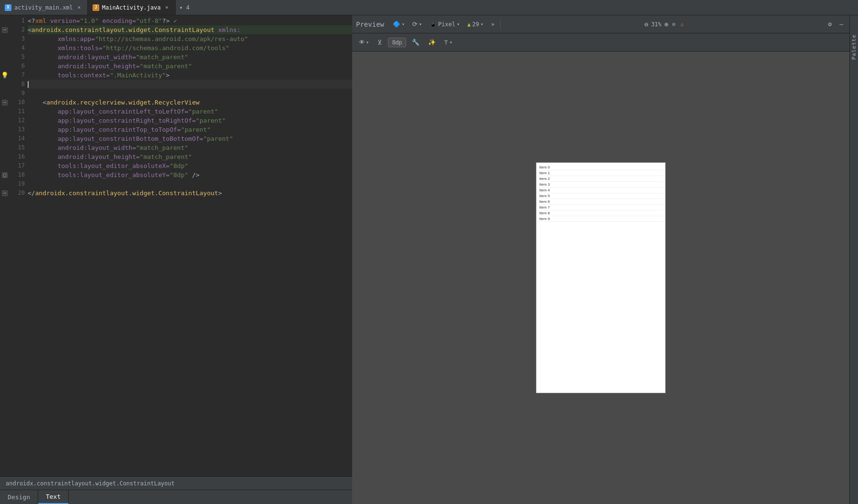  I want to click on preview-item-2: Item 2, so click(601, 179).